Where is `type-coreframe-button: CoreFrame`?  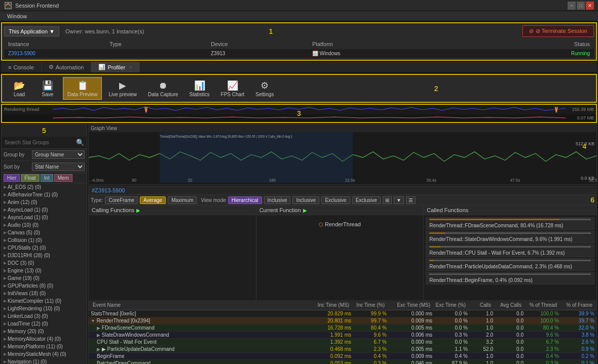 type-coreframe-button: CoreFrame is located at coordinates (122, 200).